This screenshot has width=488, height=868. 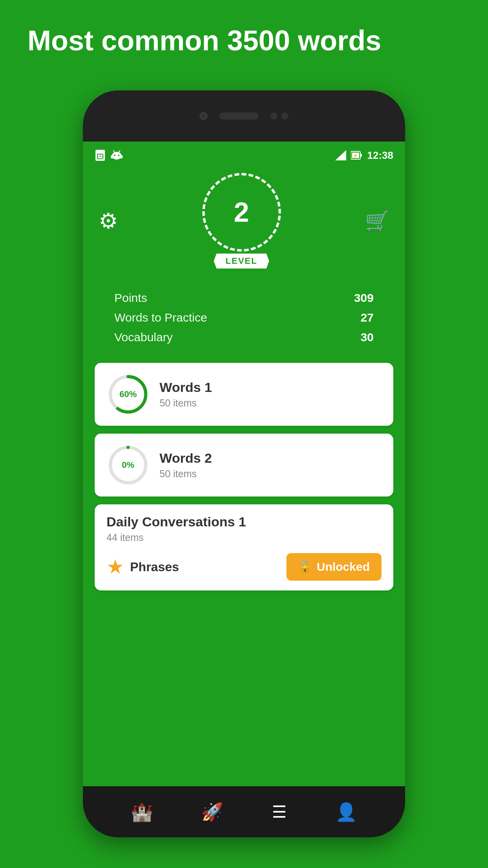 I want to click on nav-profile: 👤, so click(x=346, y=812).